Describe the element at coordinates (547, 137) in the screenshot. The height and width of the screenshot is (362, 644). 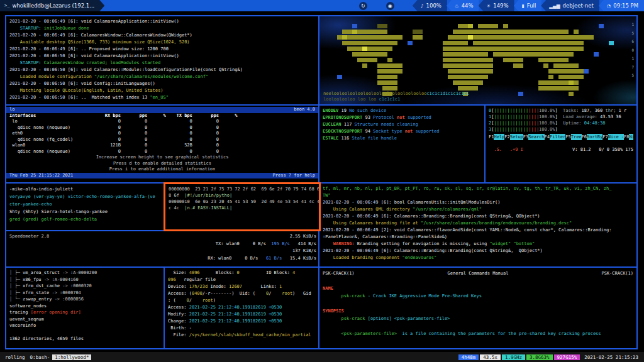
I see `fkey: F4` at that location.